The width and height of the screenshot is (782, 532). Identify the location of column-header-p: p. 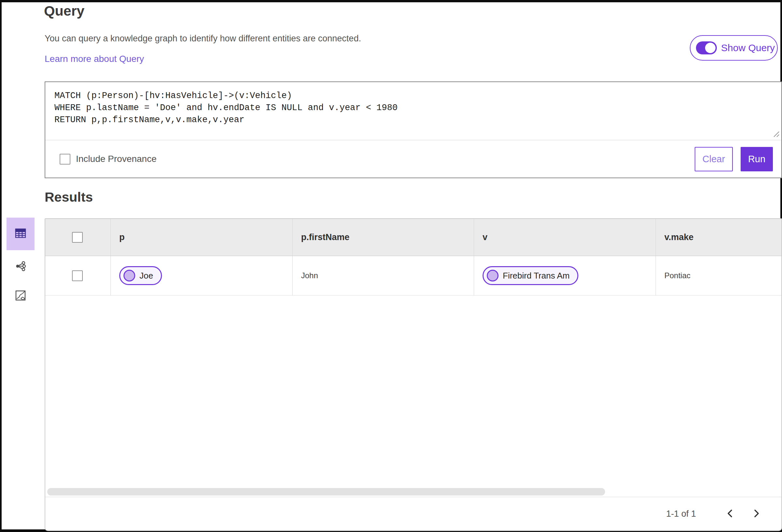
(201, 238).